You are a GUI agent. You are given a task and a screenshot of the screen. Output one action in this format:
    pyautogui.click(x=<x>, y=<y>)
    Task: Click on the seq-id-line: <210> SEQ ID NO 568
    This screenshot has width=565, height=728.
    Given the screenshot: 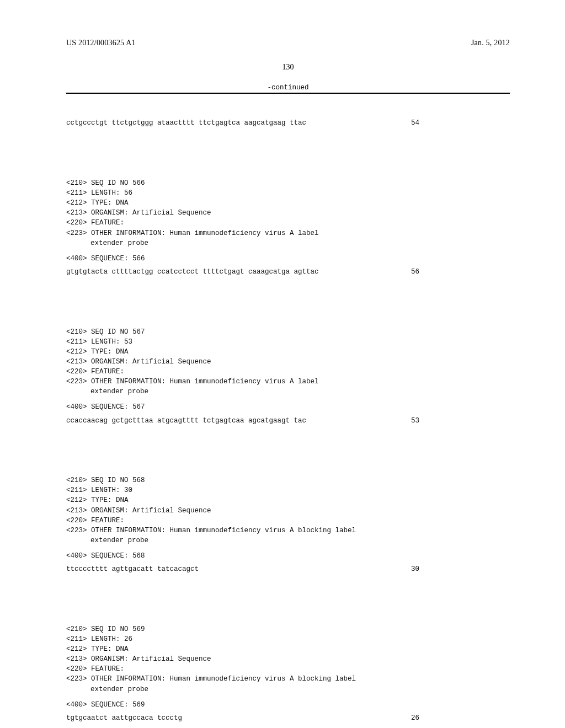 What is the action you would take?
    pyautogui.click(x=106, y=480)
    